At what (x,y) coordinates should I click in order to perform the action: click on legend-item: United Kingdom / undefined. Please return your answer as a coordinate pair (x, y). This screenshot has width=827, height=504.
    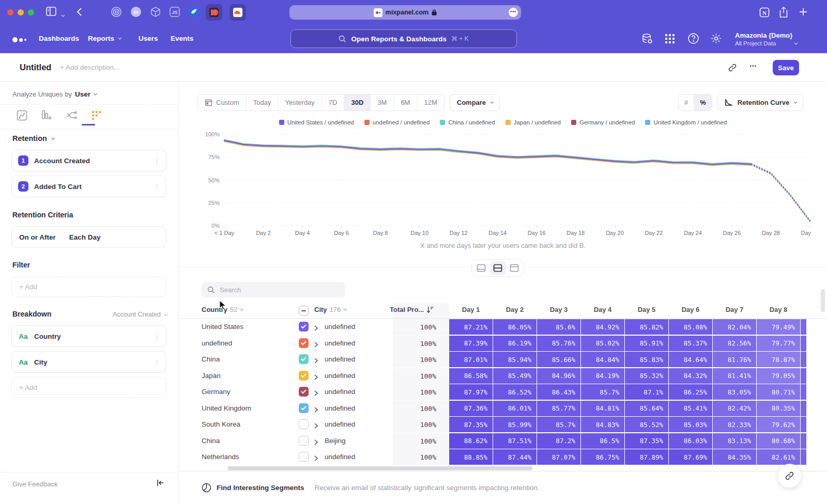
    Looking at the image, I should click on (686, 122).